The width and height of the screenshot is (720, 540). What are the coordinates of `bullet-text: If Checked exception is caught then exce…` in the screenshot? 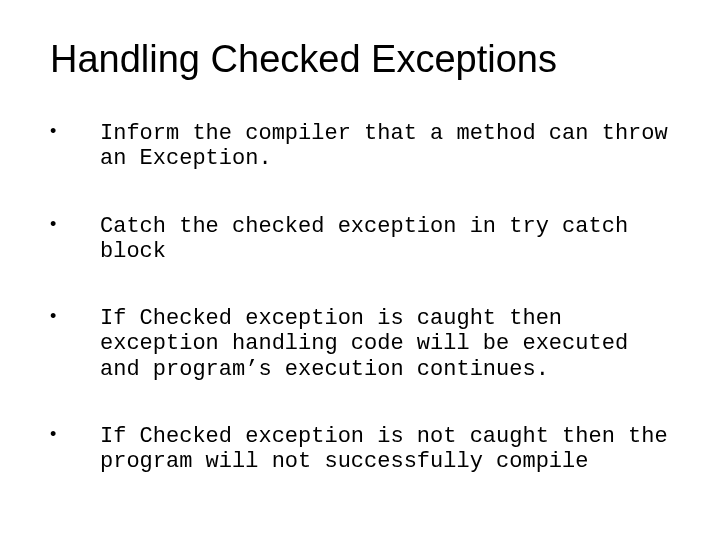 It's located at (385, 344).